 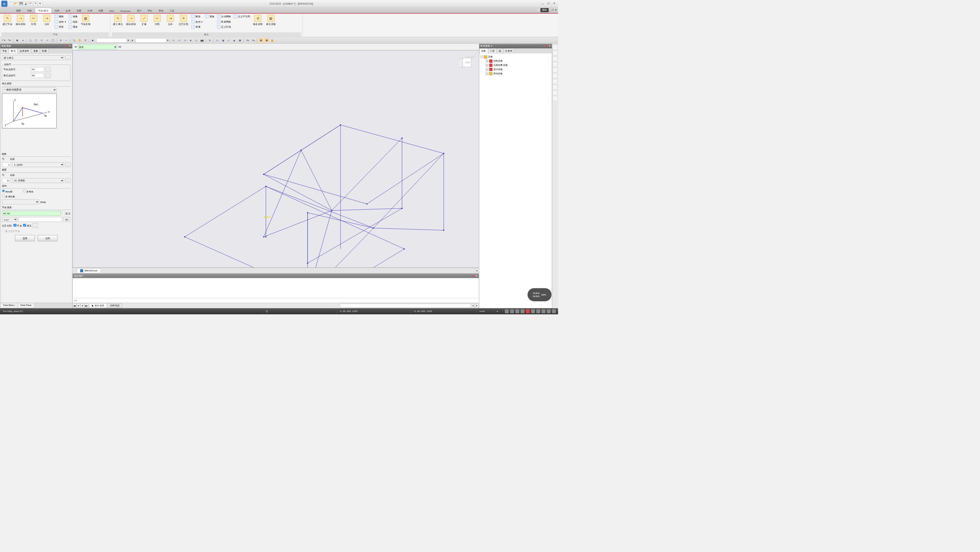 I want to click on select-window-icon: ◻, so click(x=31, y=41).